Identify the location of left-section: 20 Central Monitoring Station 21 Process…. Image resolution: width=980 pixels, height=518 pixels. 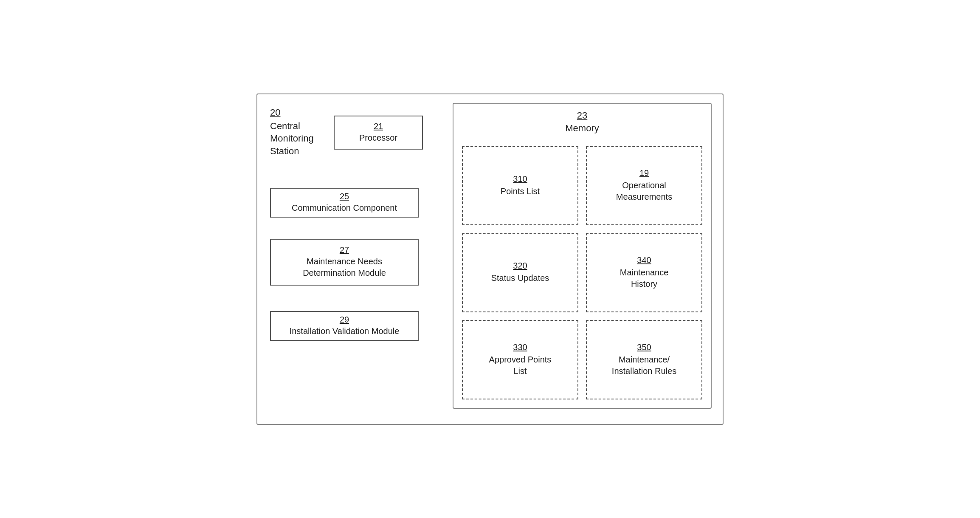
(349, 256).